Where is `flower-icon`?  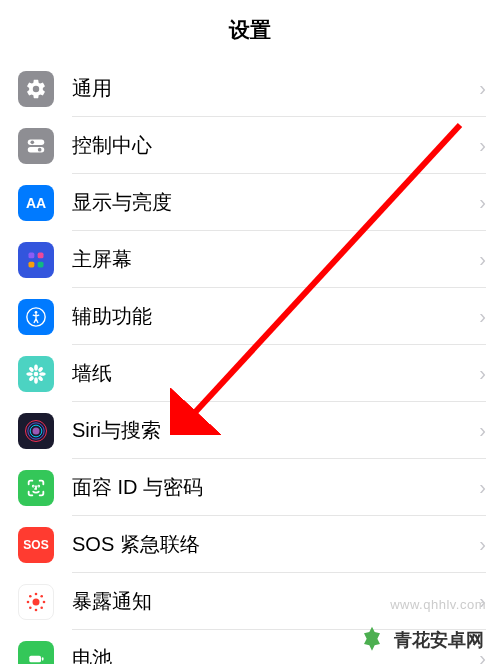
flower-icon is located at coordinates (36, 374).